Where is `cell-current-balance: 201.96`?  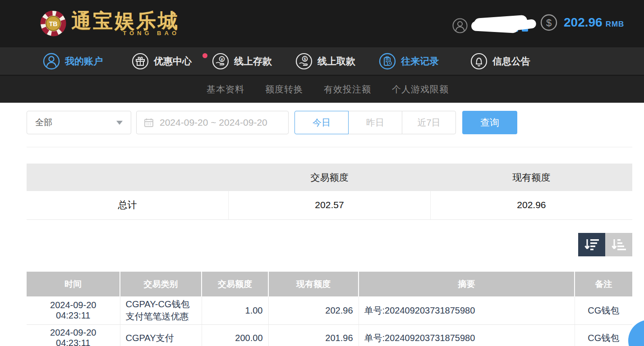 cell-current-balance: 201.96 is located at coordinates (313, 335).